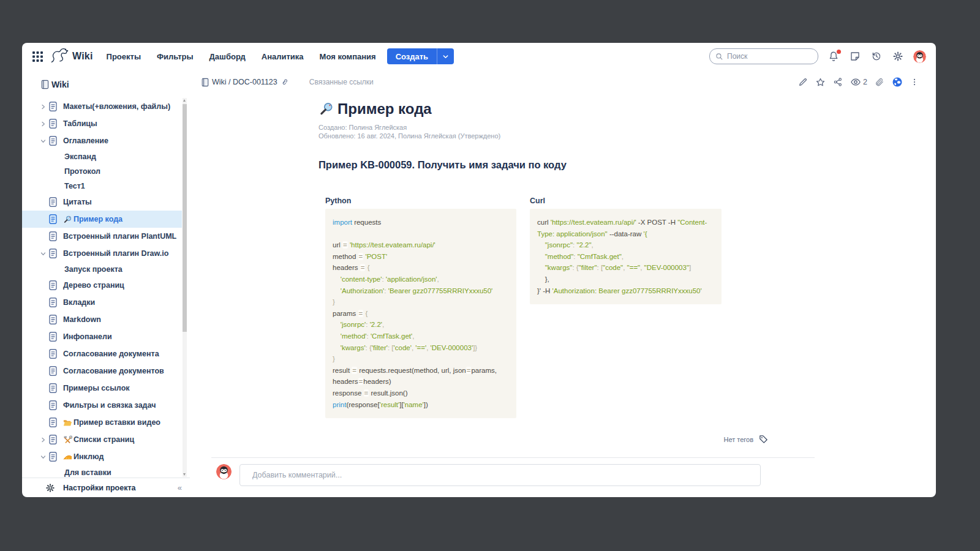 This screenshot has height=551, width=980. I want to click on sidebar-wiki-header: Wiki, so click(55, 84).